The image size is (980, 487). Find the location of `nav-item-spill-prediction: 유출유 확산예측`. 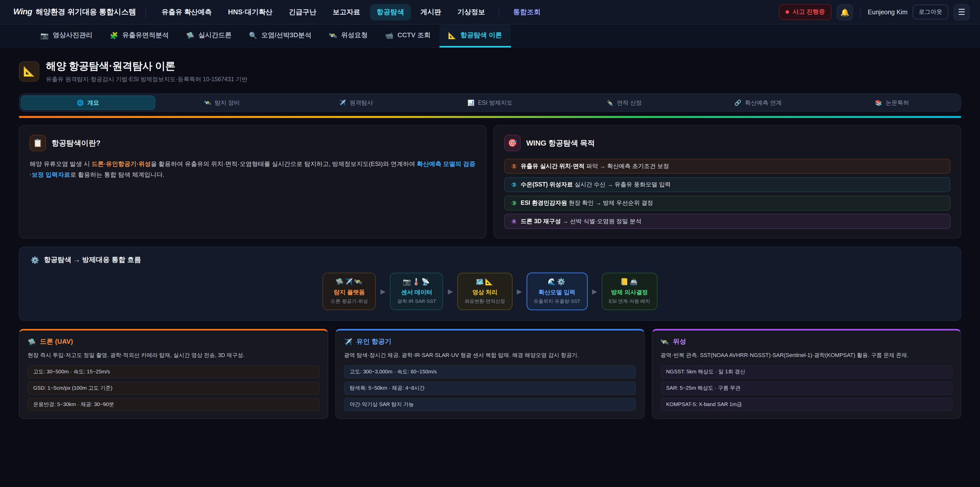

nav-item-spill-prediction: 유출유 확산예측 is located at coordinates (186, 12).